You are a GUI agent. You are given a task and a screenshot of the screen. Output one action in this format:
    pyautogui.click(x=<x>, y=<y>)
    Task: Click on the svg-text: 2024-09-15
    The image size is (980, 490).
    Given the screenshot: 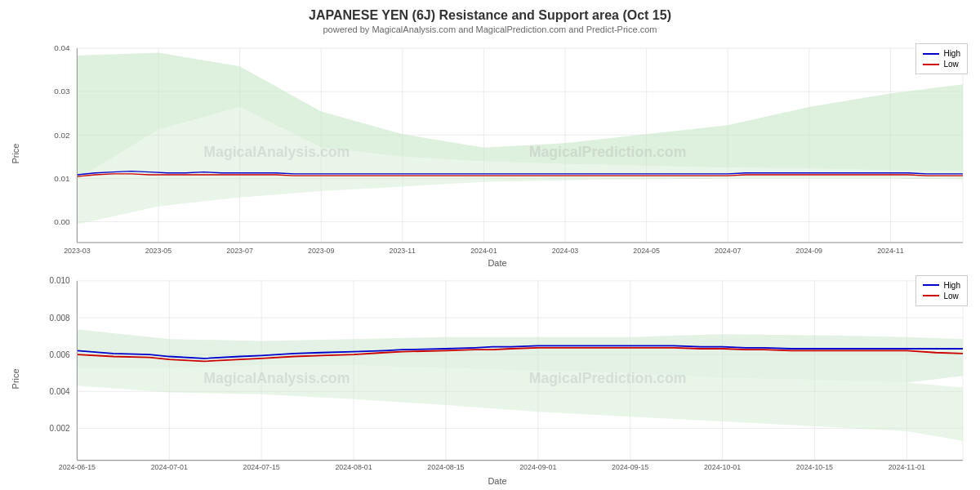 What is the action you would take?
    pyautogui.click(x=630, y=467)
    